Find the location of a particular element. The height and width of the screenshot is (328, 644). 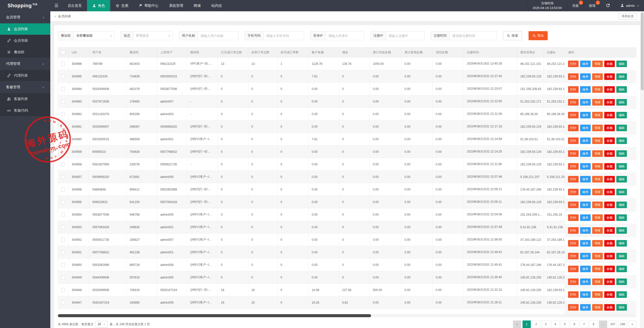

sidebar-item-0-1: 会员等级 is located at coordinates (25, 40).